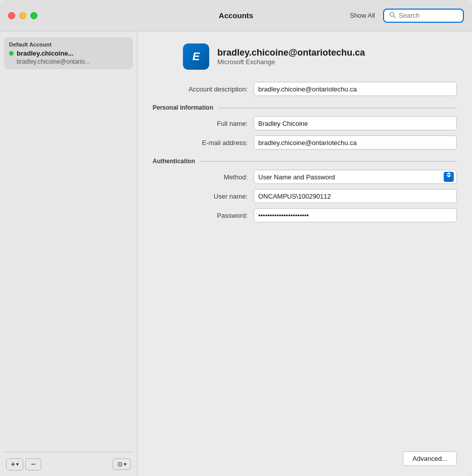  I want to click on user-name-label: User name:, so click(203, 196).